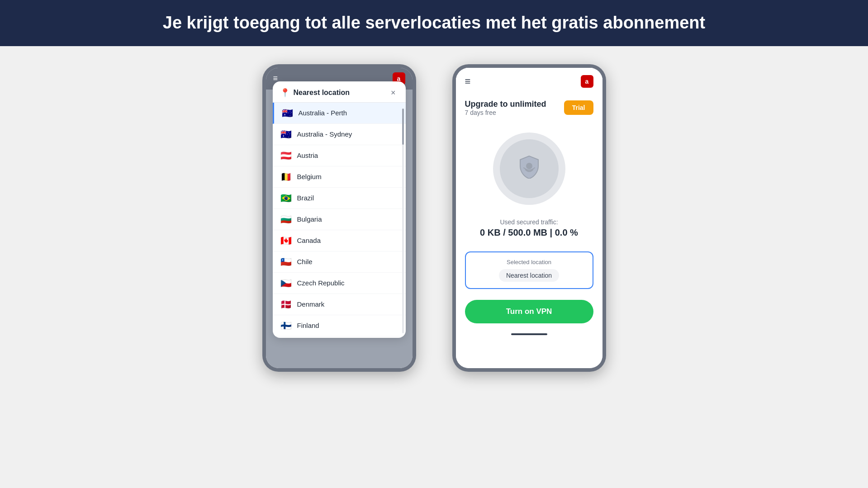 This screenshot has width=868, height=488. What do you see at coordinates (529, 262) in the screenshot?
I see `selected-location-label: Selected location` at bounding box center [529, 262].